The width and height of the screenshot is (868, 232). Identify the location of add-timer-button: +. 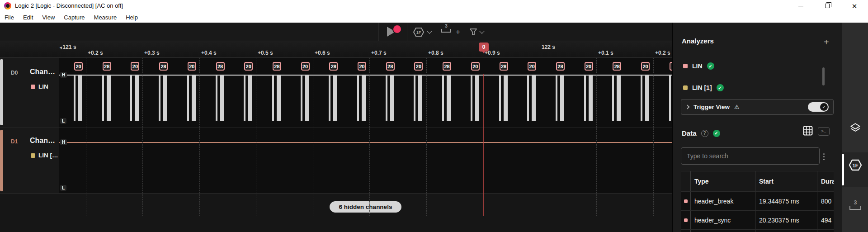
(458, 32).